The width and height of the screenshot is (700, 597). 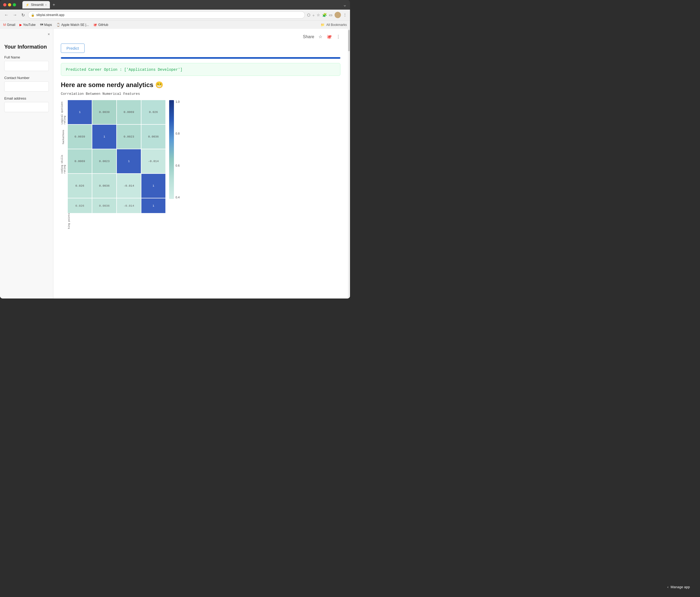 What do you see at coordinates (324, 15) in the screenshot?
I see `extensions-icon: 🧩` at bounding box center [324, 15].